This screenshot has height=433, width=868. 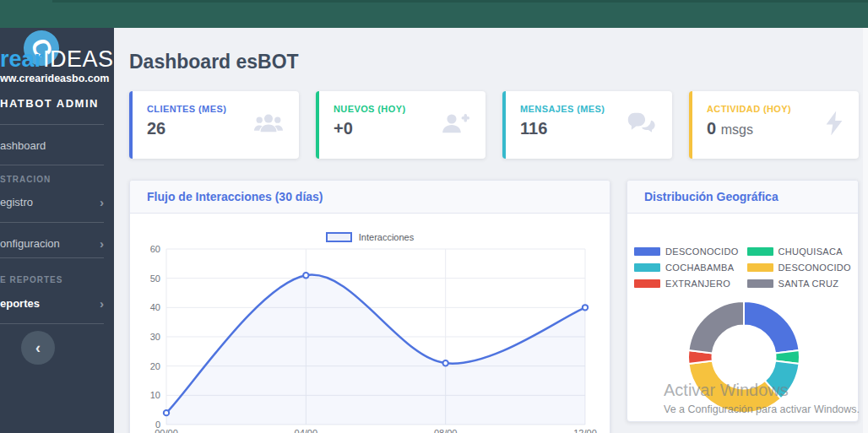 I want to click on stat-label: ACTIVIDAD (HOY), so click(x=775, y=109).